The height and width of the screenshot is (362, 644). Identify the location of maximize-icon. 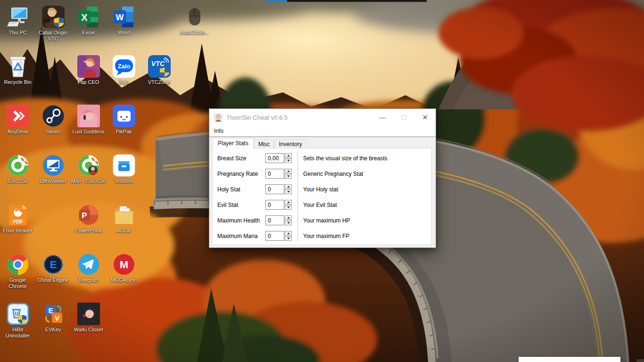
(404, 117).